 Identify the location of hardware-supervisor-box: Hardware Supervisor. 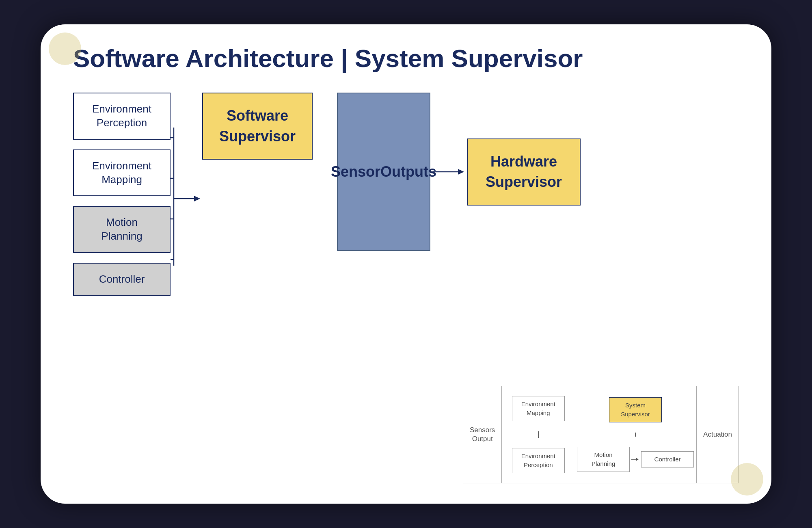
(524, 172).